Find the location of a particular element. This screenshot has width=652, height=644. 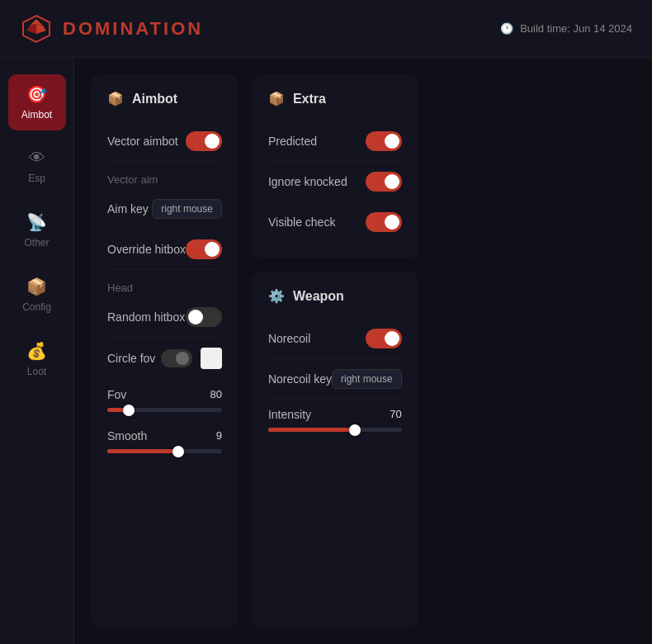

override-hitbox-toggle is located at coordinates (204, 249).